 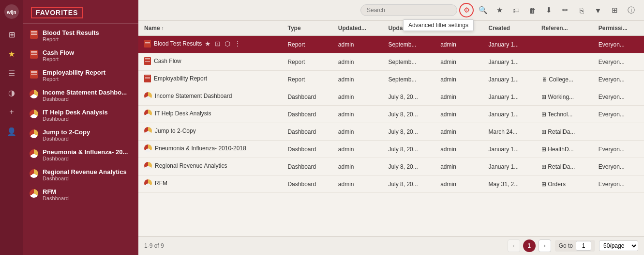 I want to click on goto-input, so click(x=584, y=246).